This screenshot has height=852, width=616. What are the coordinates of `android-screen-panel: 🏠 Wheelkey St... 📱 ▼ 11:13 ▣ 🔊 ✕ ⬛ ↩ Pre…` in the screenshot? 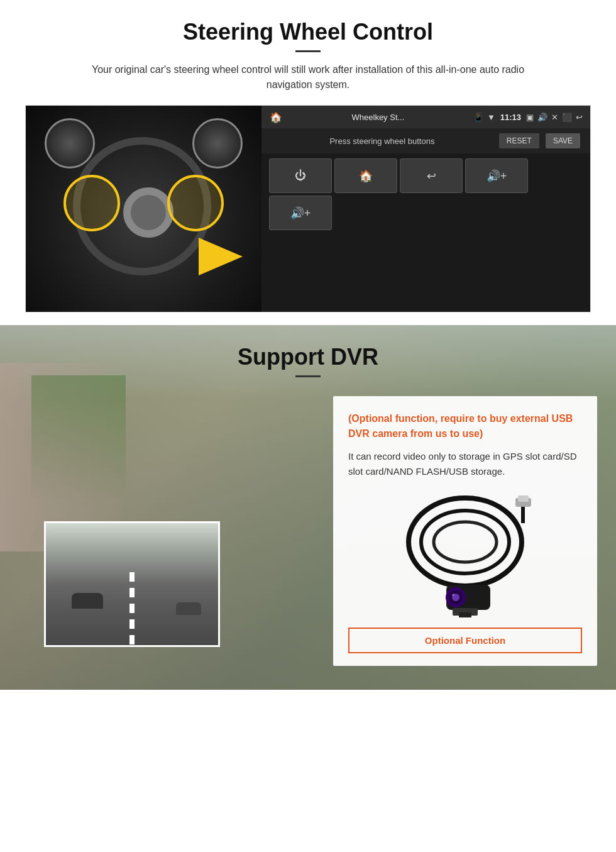 It's located at (426, 209).